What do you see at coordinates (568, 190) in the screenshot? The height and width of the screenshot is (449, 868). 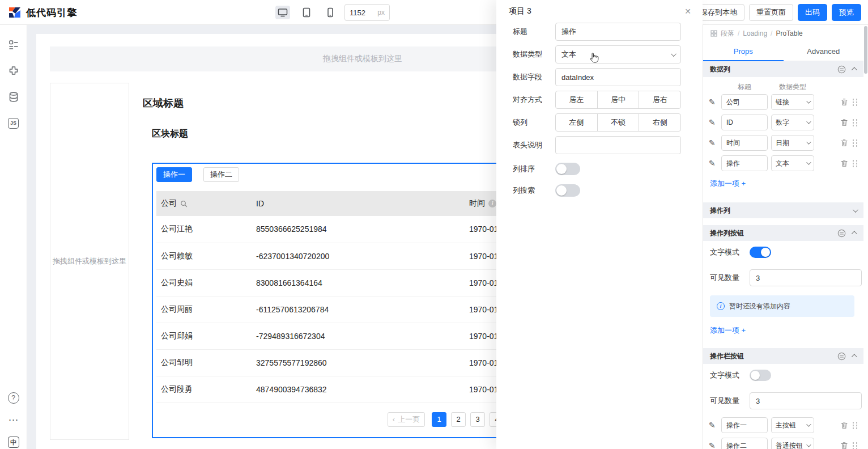 I see `col-search-toggle` at bounding box center [568, 190].